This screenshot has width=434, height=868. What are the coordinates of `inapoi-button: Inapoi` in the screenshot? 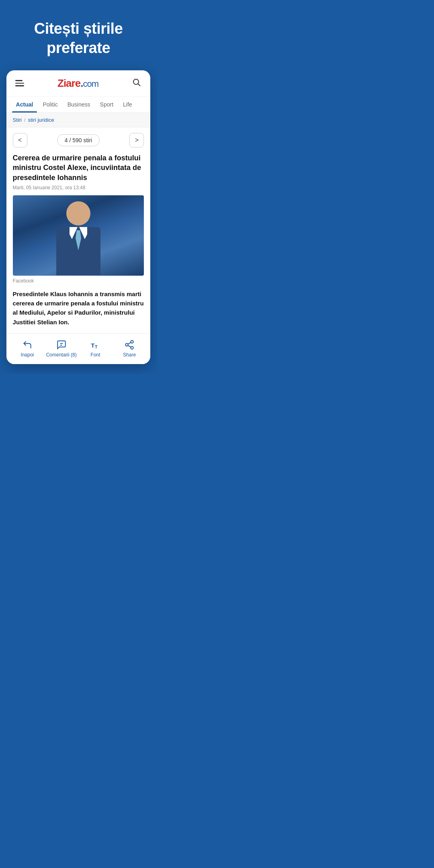 It's located at (27, 348).